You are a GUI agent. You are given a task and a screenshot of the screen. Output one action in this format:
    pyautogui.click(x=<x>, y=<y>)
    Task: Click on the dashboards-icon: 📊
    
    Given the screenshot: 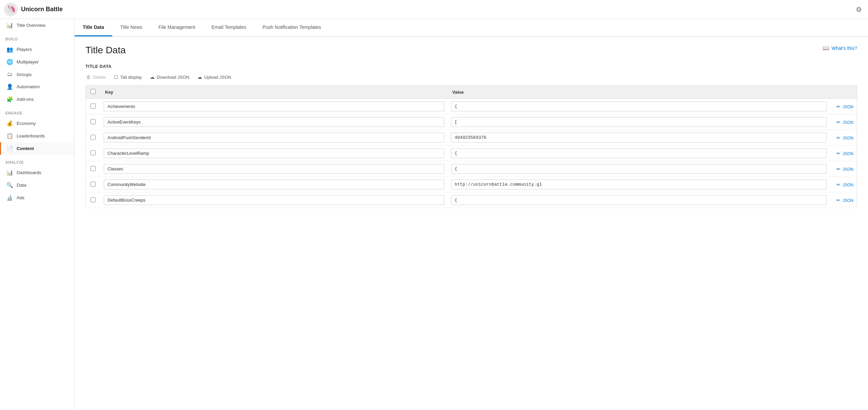 What is the action you would take?
    pyautogui.click(x=10, y=172)
    